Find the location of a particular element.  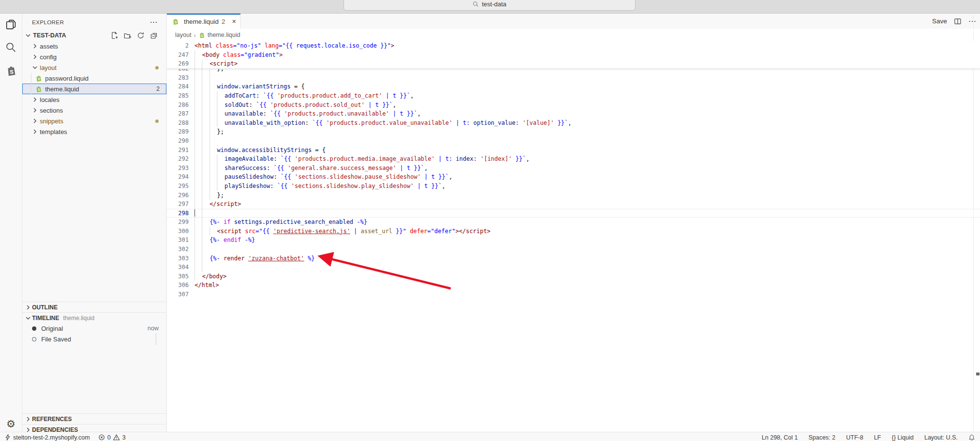

tree-item-templates: templates is located at coordinates (94, 132).